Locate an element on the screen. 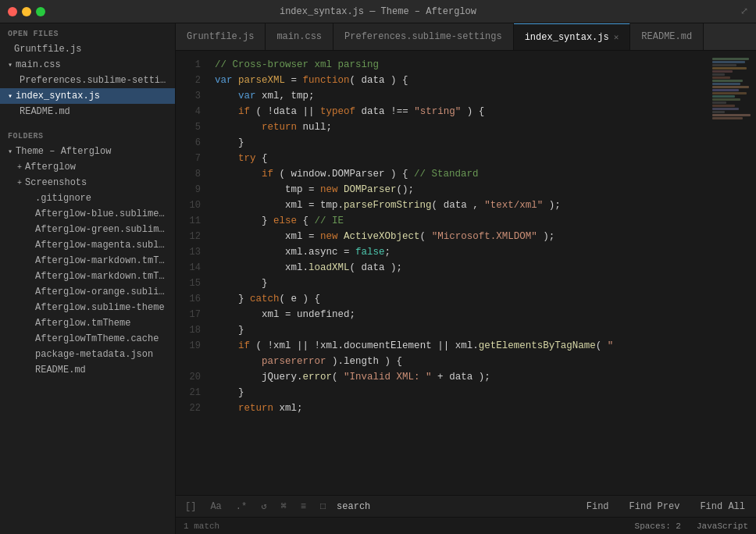 The width and height of the screenshot is (756, 534). sidebar-active-label: index_syntax.js is located at coordinates (58, 96).